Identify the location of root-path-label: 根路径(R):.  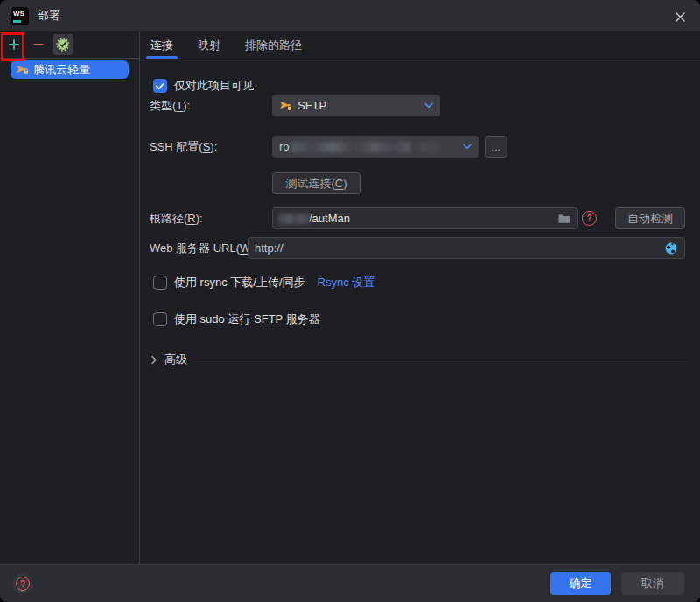
(177, 219).